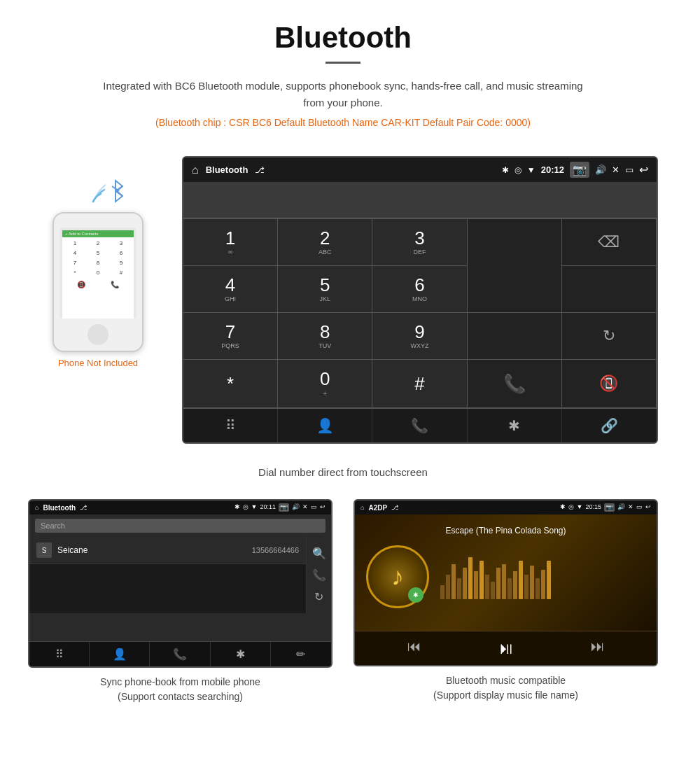 This screenshot has width=686, height=784. What do you see at coordinates (506, 648) in the screenshot?
I see `play-pause-button: ⏯` at bounding box center [506, 648].